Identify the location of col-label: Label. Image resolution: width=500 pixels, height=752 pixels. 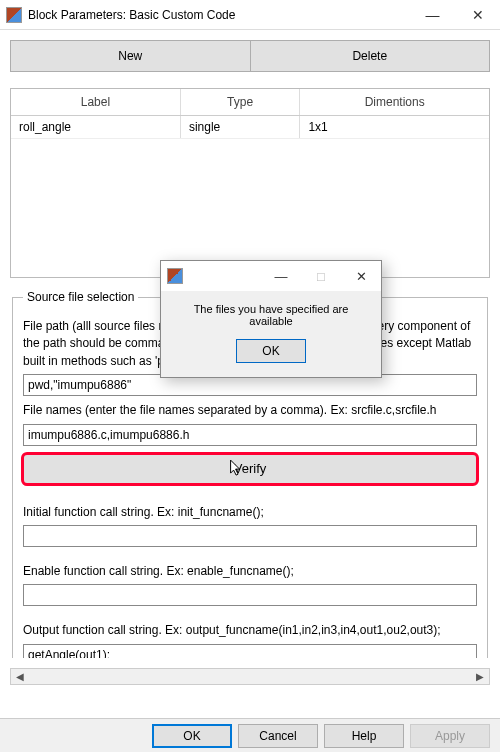
(96, 102).